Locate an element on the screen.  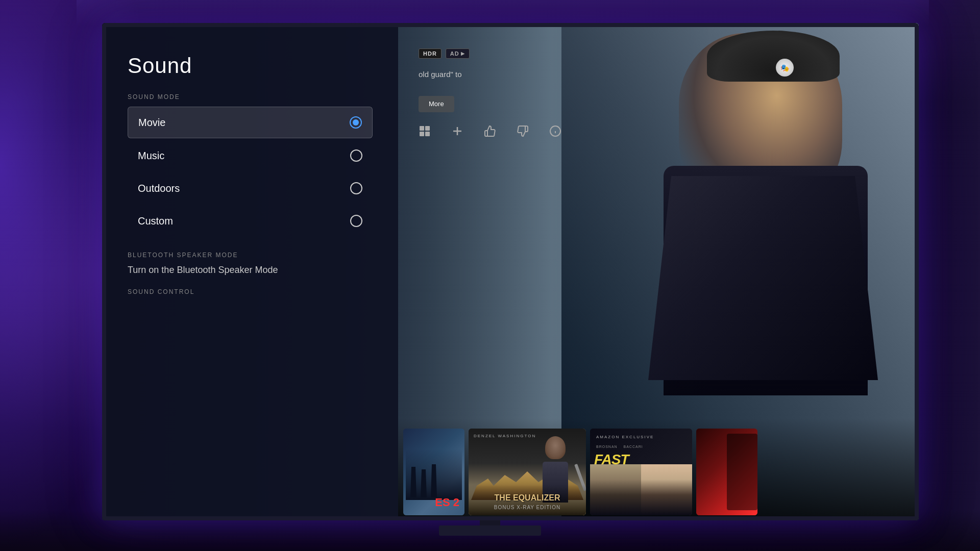
thumbnail-es2: ES 2 is located at coordinates (434, 472).